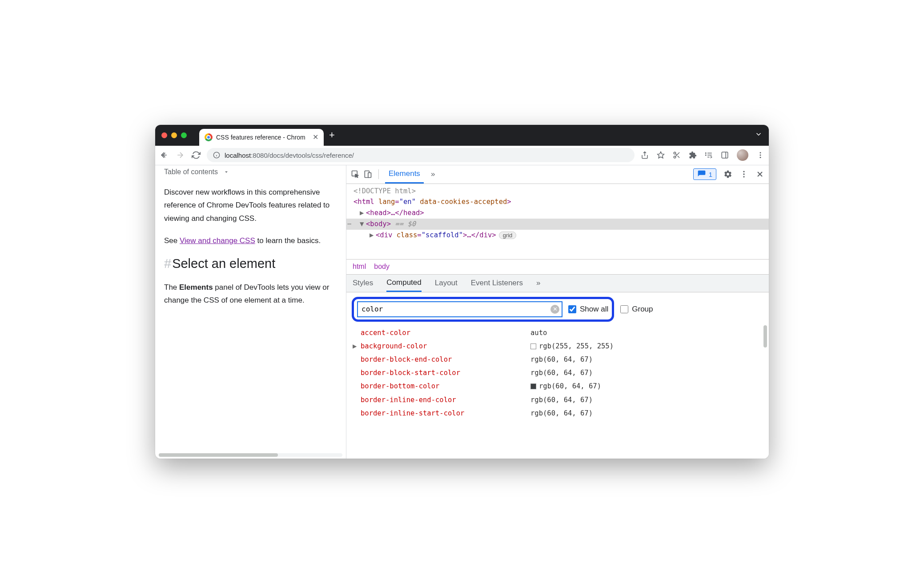 The height and width of the screenshot is (583, 924). I want to click on tab-elements: Elements, so click(405, 174).